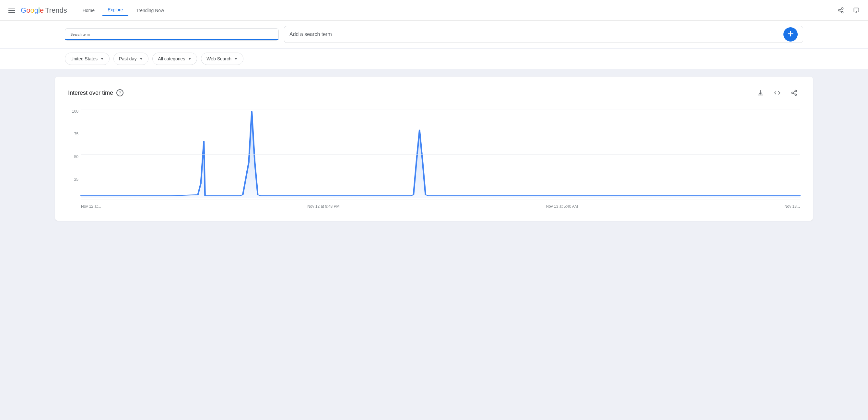 The height and width of the screenshot is (420, 868). I want to click on time-chevron: ▼, so click(141, 59).